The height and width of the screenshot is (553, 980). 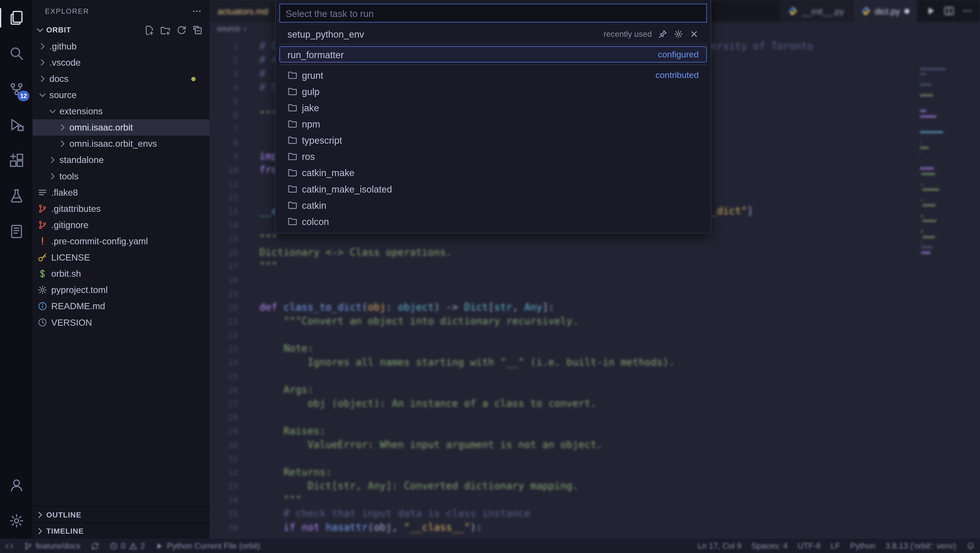 I want to click on chevron-right-icon, so click(x=52, y=160).